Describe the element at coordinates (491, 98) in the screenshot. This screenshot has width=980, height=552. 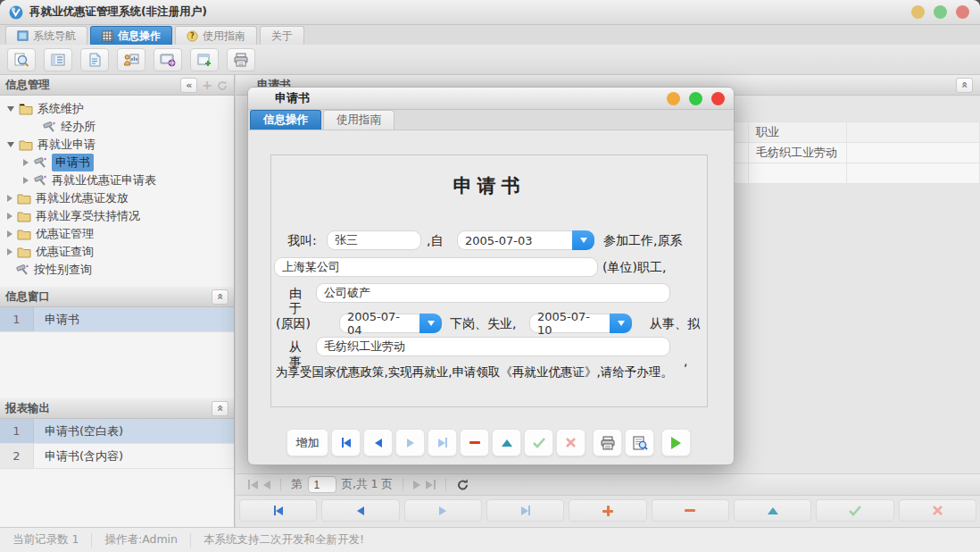
I see `dialog-titlebar: 申请书` at that location.